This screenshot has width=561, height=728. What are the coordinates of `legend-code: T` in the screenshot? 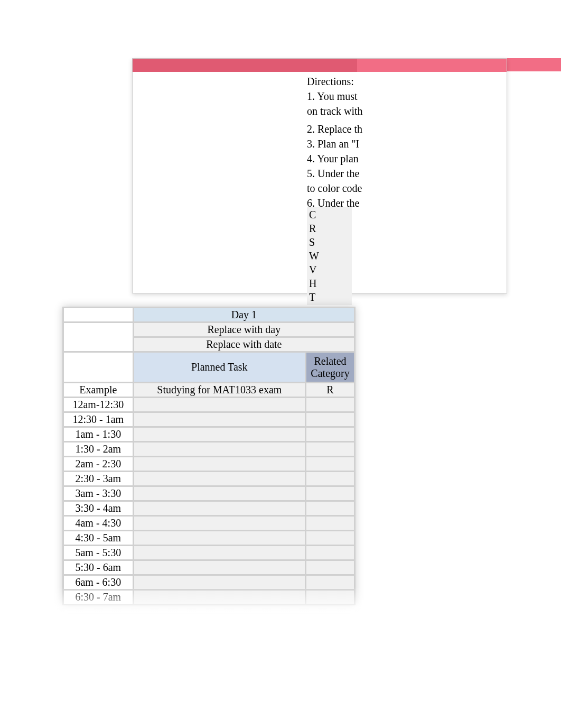 It's located at (330, 297).